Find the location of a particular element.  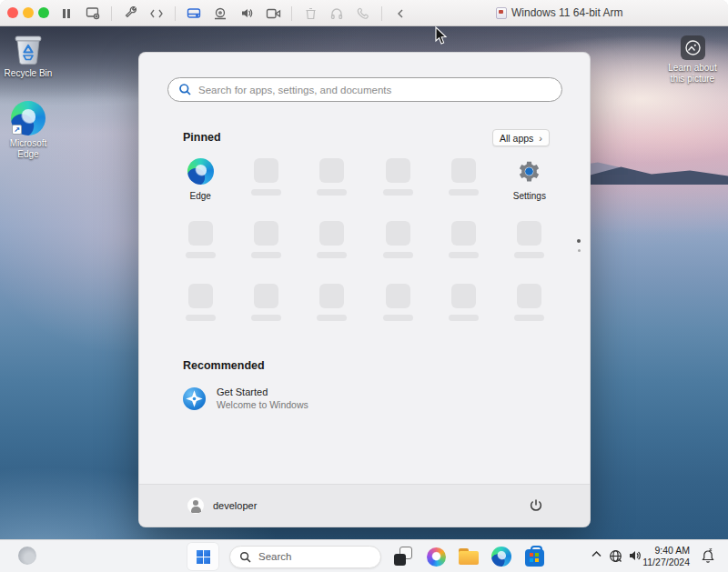

copilot-button is located at coordinates (436, 557).